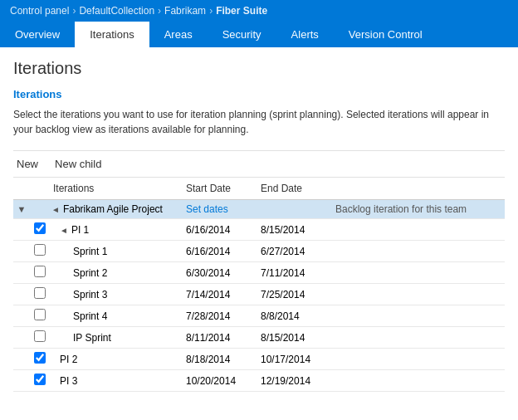 The height and width of the screenshot is (420, 518). Describe the element at coordinates (305, 35) in the screenshot. I see `nav-tab-alerts: Alerts` at that location.